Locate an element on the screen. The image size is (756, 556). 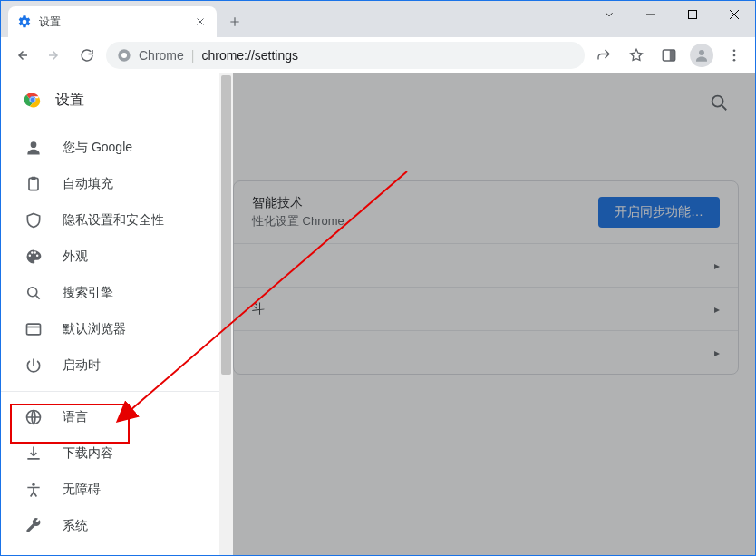
scrollbar-thumb is located at coordinates (227, 225).